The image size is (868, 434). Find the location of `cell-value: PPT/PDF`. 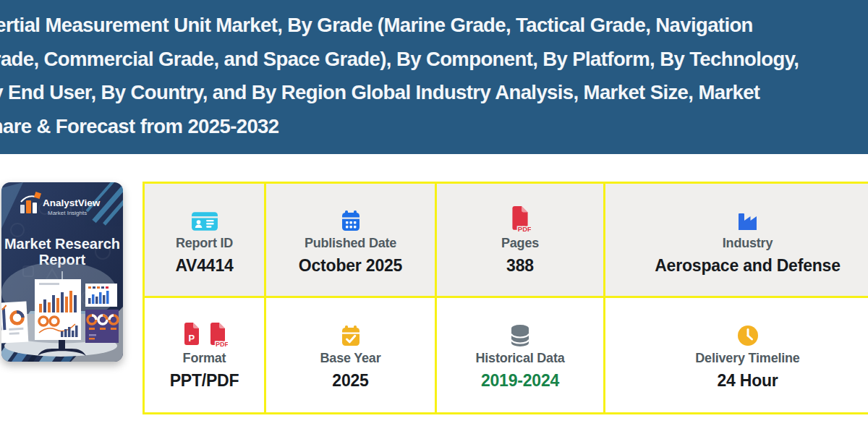

cell-value: PPT/PDF is located at coordinates (205, 380).